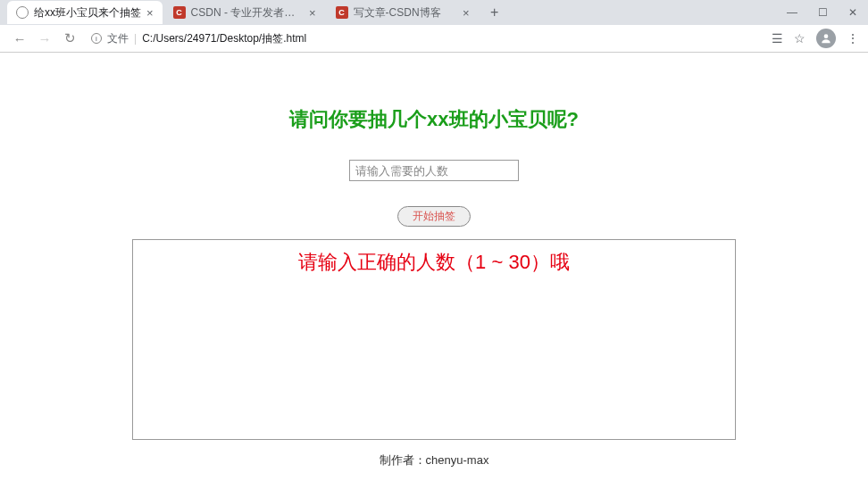 This screenshot has height=489, width=868. What do you see at coordinates (405, 12) in the screenshot?
I see `tab-title: 写文章-CSDN博客` at bounding box center [405, 12].